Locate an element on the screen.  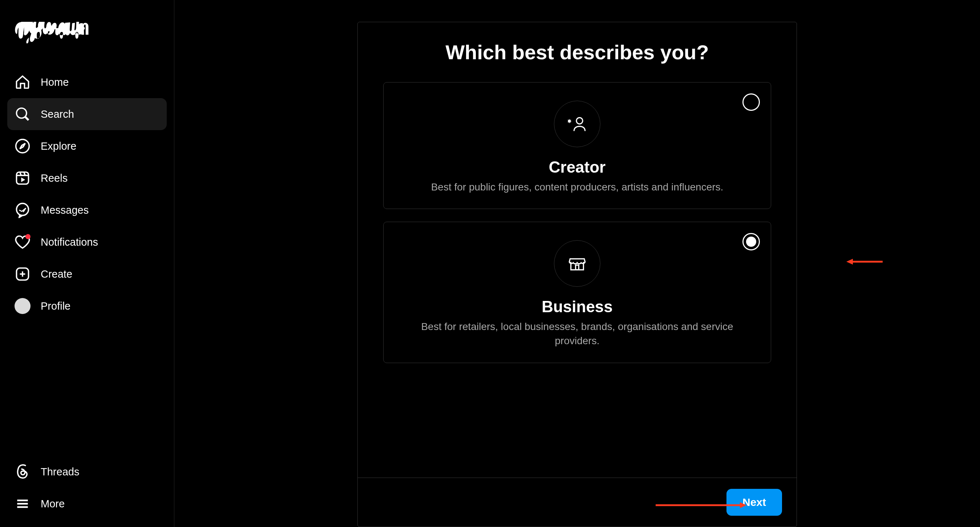
nav-label: Notifications is located at coordinates (69, 242).